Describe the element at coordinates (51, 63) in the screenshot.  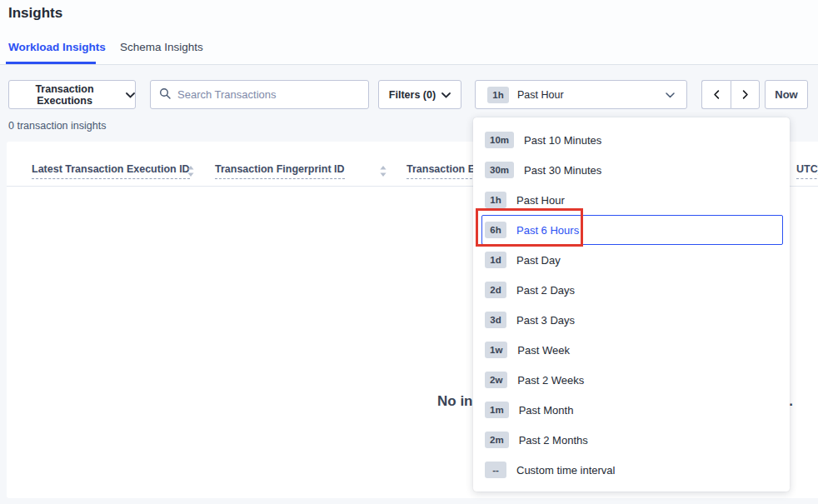
I see `active-tab-underline` at that location.